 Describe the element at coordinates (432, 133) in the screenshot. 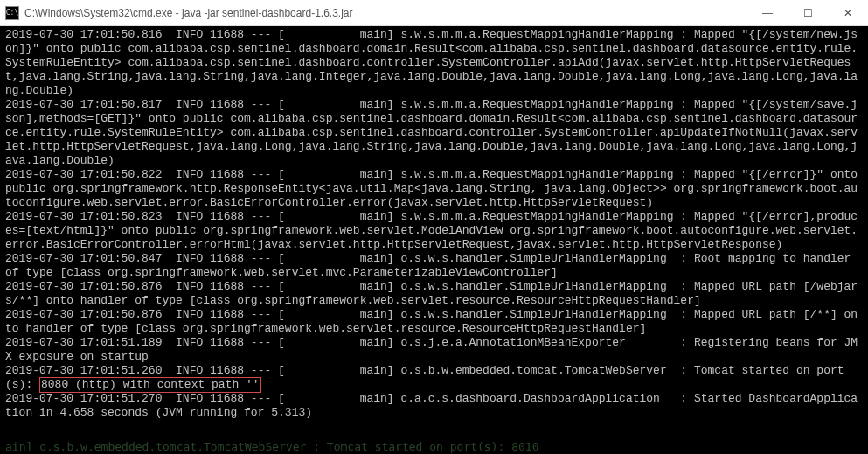

I see `log-line: 2019-07-30 17:01:50.817 INFO 11688 --- […` at that location.